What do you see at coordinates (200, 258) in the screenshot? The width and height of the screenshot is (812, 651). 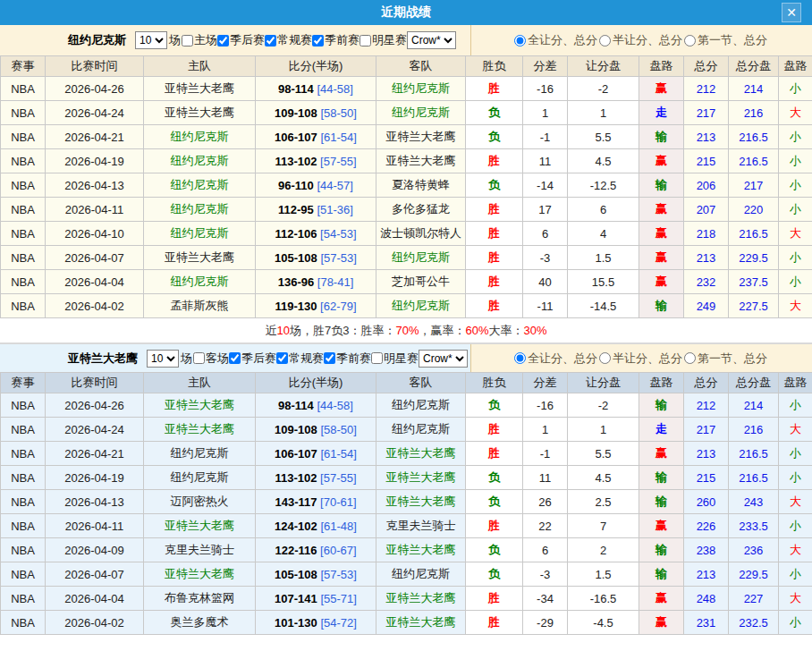 I see `cell-home-team: 亚特兰大老鹰` at bounding box center [200, 258].